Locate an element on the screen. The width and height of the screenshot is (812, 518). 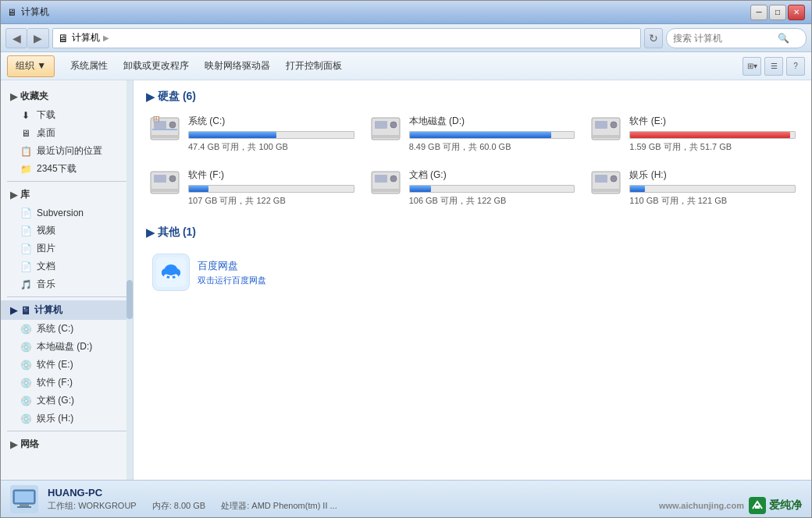
sidebar-item-e: 💿 软件 (E:) is located at coordinates (67, 365).